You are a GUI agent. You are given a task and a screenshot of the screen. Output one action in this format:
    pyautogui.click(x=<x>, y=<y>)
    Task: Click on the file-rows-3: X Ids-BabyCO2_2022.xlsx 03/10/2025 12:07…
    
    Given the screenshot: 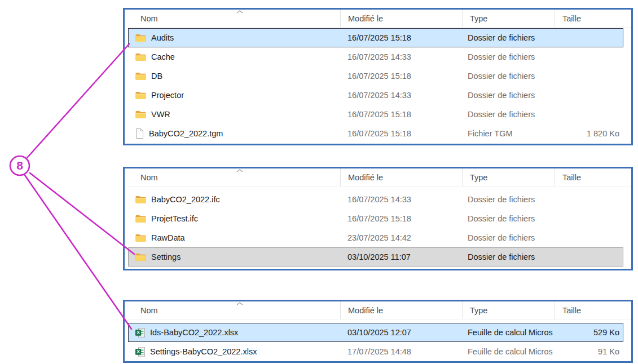 What is the action you would take?
    pyautogui.click(x=378, y=340)
    